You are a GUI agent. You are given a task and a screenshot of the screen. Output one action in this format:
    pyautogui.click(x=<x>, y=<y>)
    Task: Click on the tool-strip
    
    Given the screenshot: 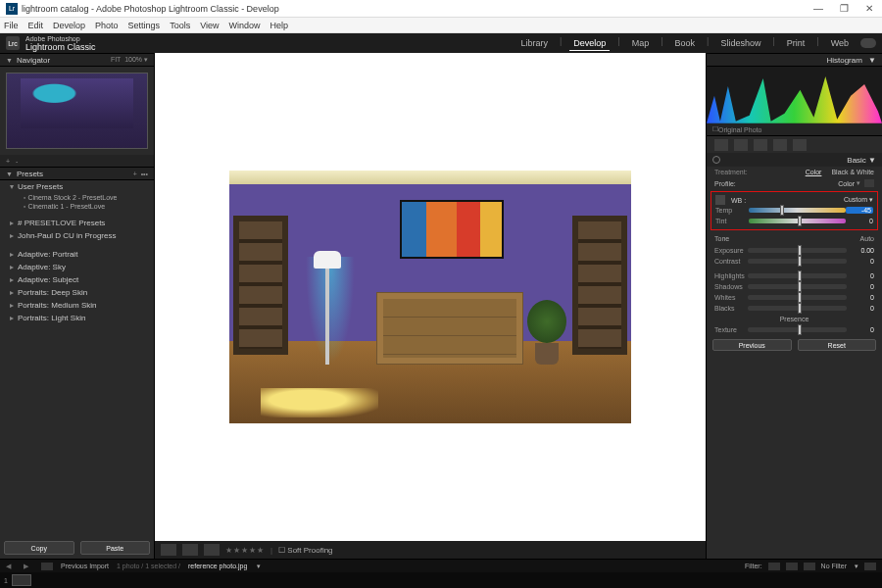 What is the action you would take?
    pyautogui.click(x=794, y=144)
    